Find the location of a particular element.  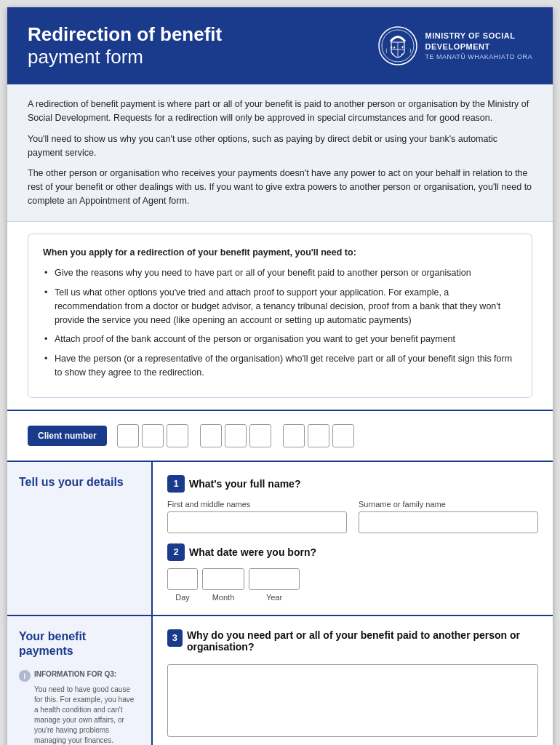

first-name-label: First and middle names is located at coordinates (257, 504).